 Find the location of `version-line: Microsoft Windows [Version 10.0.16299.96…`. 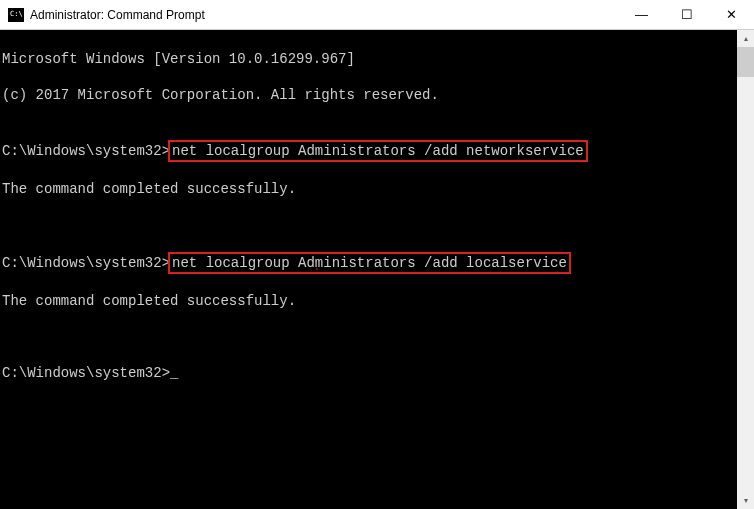

version-line: Microsoft Windows [Version 10.0.16299.96… is located at coordinates (370, 59).